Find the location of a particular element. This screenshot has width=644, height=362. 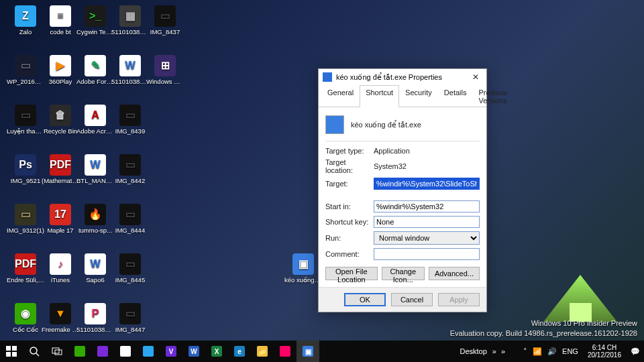

desktop-icon: P51101038_N... is located at coordinates (95, 318).